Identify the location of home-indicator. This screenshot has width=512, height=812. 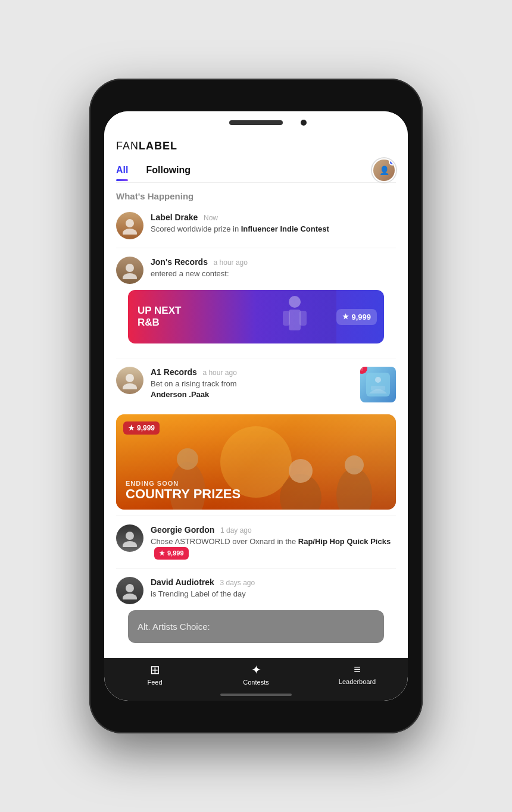
(256, 695).